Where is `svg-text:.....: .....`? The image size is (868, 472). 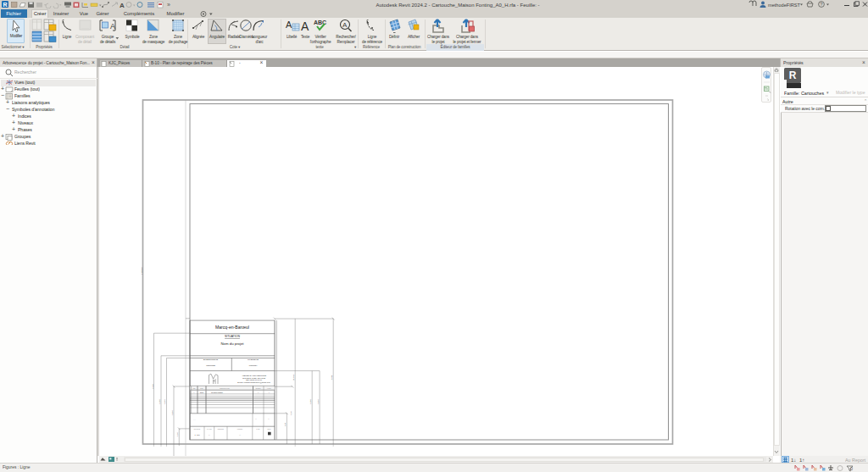
svg-text:.....: ..... is located at coordinates (195, 419).